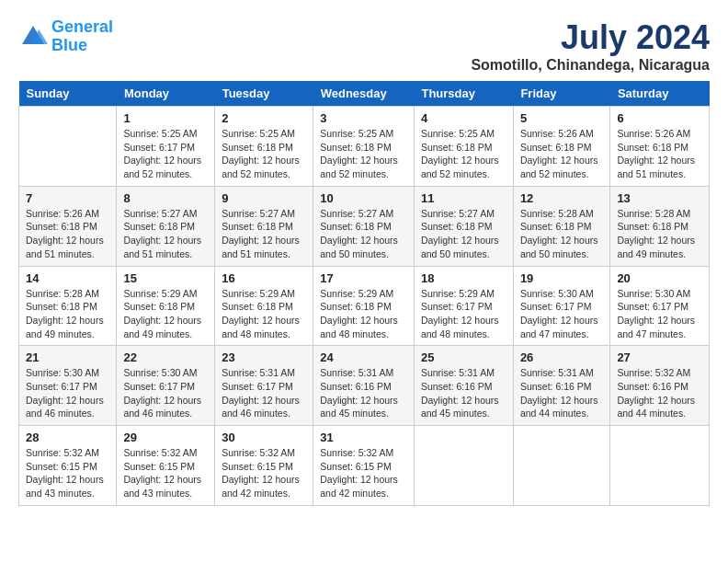 Image resolution: width=728 pixels, height=563 pixels. I want to click on logo-text: General Blue, so click(83, 37).